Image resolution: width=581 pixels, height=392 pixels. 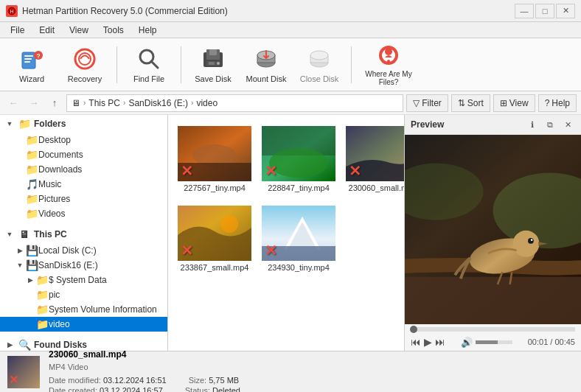 What do you see at coordinates (84, 124) in the screenshot?
I see `sidebar-section-folders: ▼ 📁 Folders` at bounding box center [84, 124].